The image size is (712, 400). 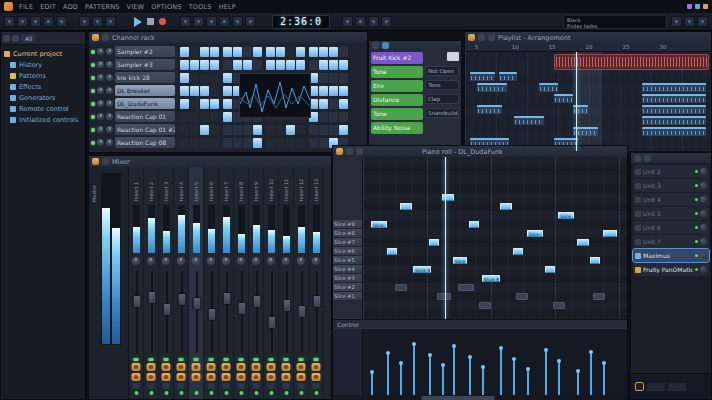 What do you see at coordinates (43, 54) in the screenshot?
I see `browser-item: Current project` at bounding box center [43, 54].